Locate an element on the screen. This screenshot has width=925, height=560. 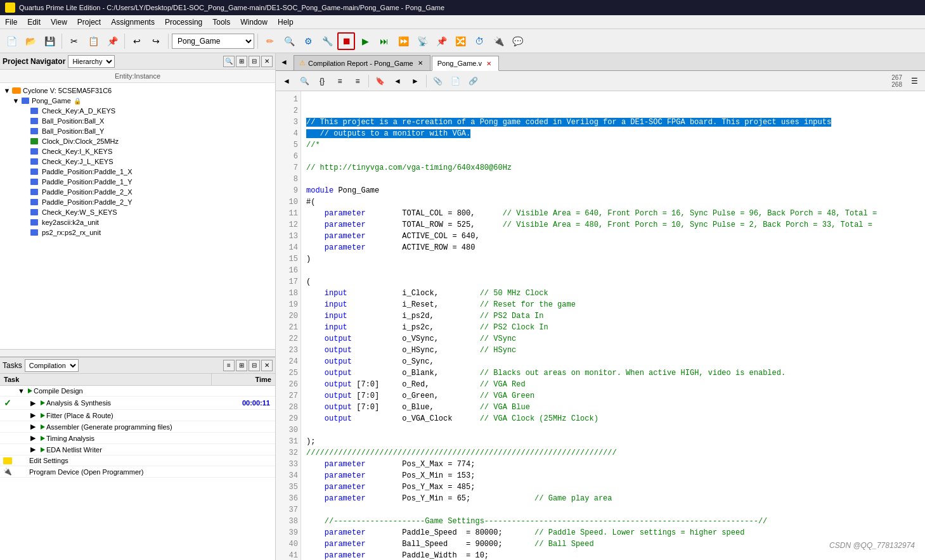
redo-button: ↪ is located at coordinates (156, 41).